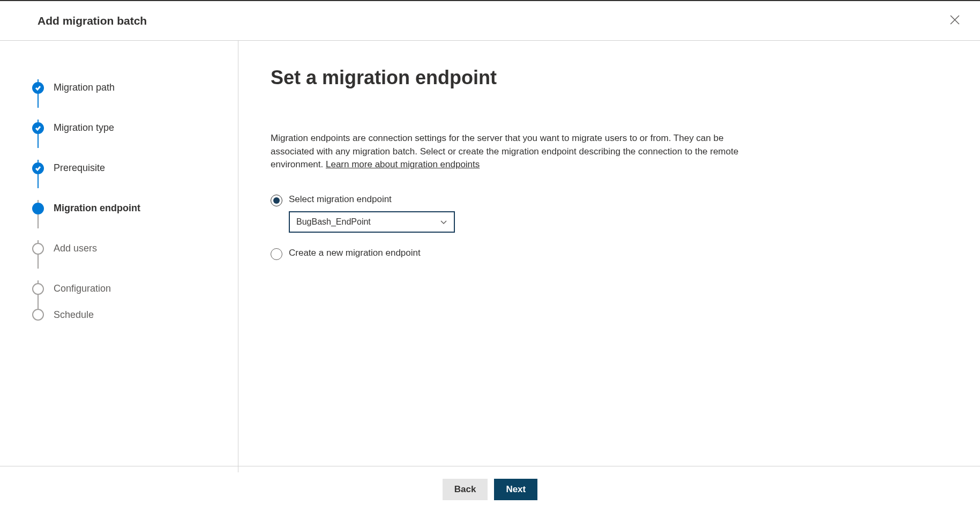 The height and width of the screenshot is (512, 980). Describe the element at coordinates (135, 249) in the screenshot. I see `step-add-users: Add users` at that location.